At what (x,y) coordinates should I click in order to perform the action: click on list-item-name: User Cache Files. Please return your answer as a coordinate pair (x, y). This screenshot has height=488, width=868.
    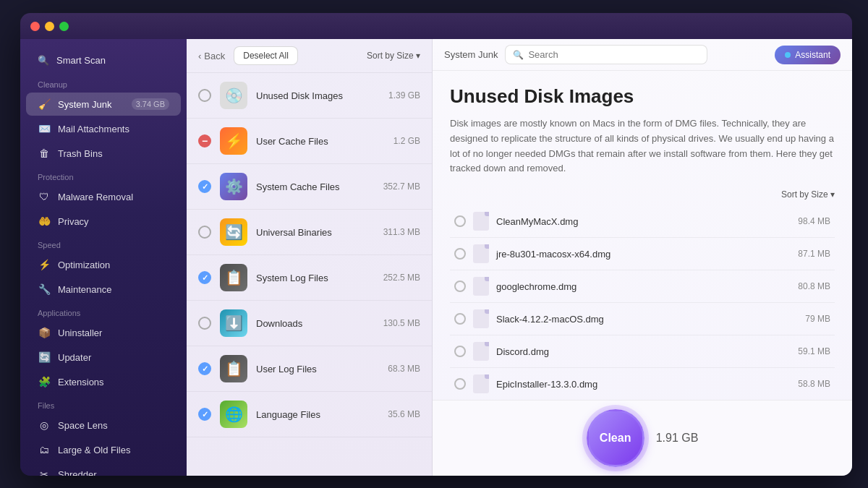
    Looking at the image, I should click on (320, 142).